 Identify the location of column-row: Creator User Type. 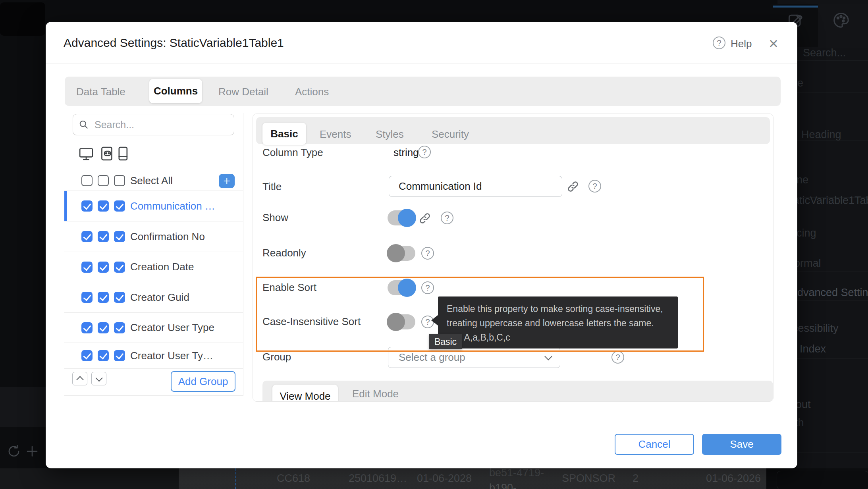
(154, 327).